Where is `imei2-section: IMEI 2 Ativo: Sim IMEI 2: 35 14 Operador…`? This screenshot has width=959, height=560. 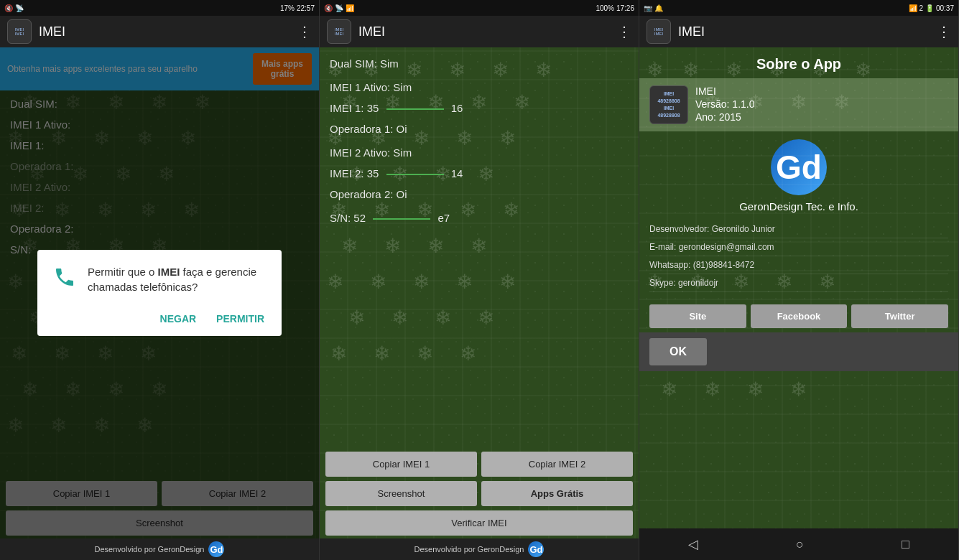
imei2-section: IMEI 2 Ativo: Sim IMEI 2: 35 14 Operador… is located at coordinates (479, 174).